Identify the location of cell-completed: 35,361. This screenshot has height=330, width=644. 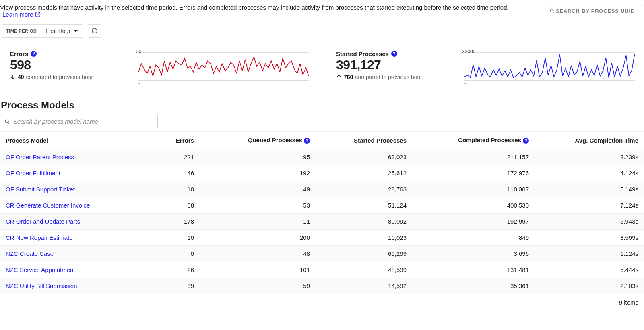
(473, 286).